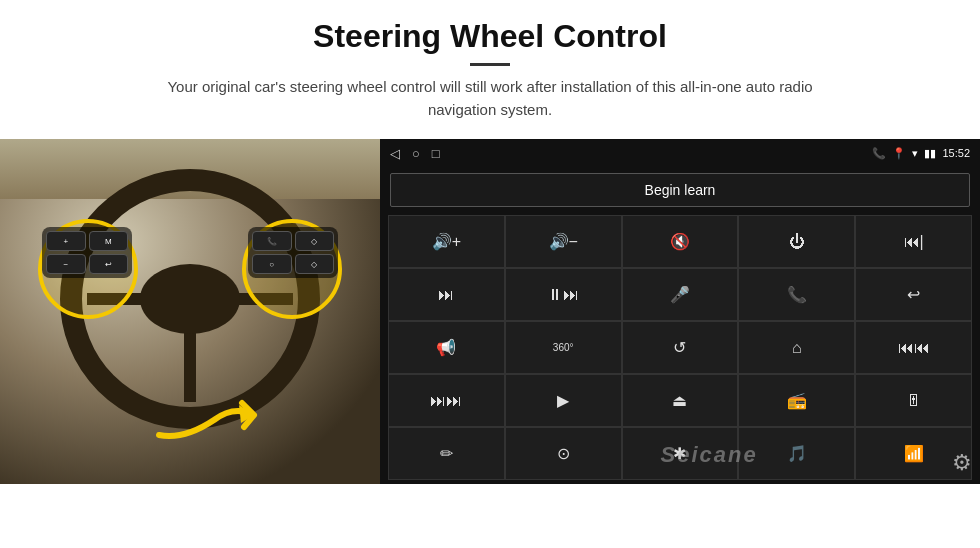 Image resolution: width=980 pixels, height=548 pixels. What do you see at coordinates (564, 242) in the screenshot?
I see `vol-down-icon: 🔊−` at bounding box center [564, 242].